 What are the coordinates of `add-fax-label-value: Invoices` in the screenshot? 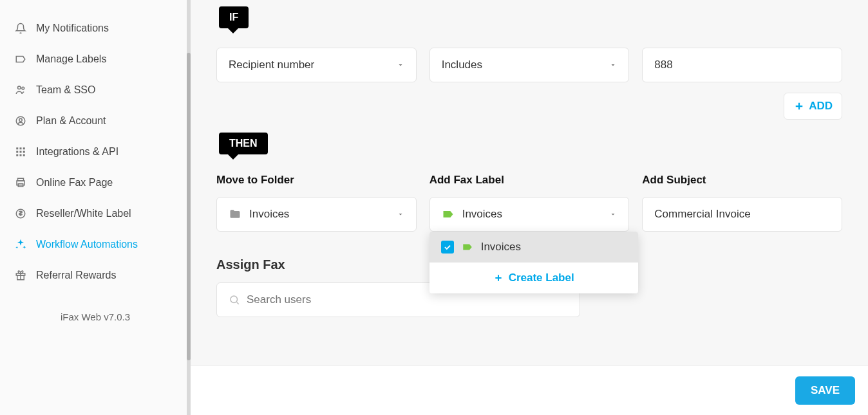 It's located at (482, 214).